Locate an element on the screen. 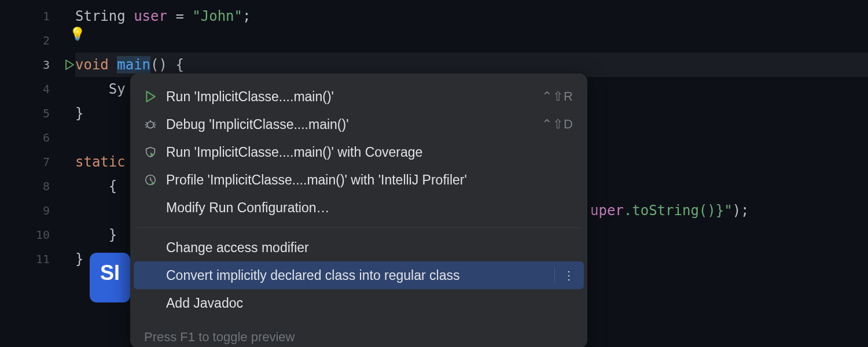 This screenshot has width=868, height=347. line-number: 3 is located at coordinates (29, 65).